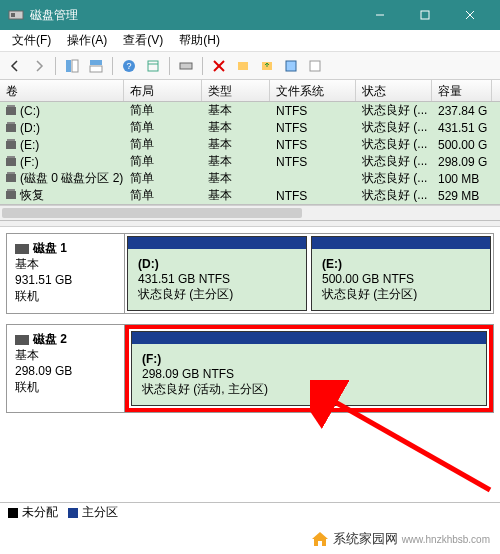 The width and height of the screenshot is (500, 554). I want to click on toolbar: ?, so click(250, 66).